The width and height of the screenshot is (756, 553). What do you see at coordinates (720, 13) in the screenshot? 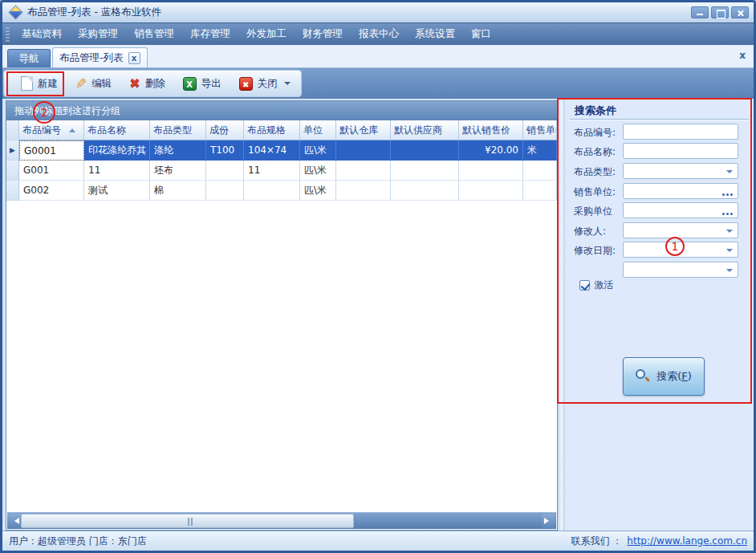
I see `maximize-button` at bounding box center [720, 13].